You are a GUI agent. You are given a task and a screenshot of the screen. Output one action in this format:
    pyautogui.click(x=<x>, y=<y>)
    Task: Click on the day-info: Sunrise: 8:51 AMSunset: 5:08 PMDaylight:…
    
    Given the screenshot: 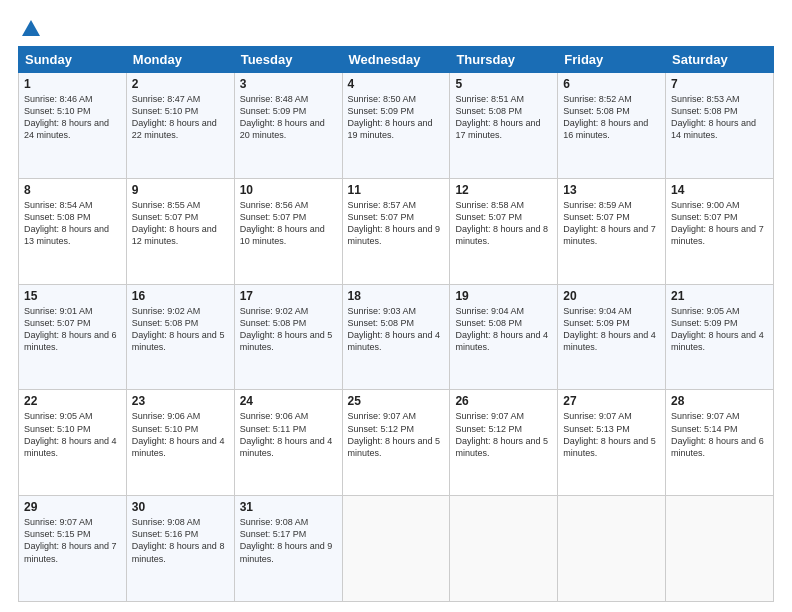 What is the action you would take?
    pyautogui.click(x=498, y=117)
    